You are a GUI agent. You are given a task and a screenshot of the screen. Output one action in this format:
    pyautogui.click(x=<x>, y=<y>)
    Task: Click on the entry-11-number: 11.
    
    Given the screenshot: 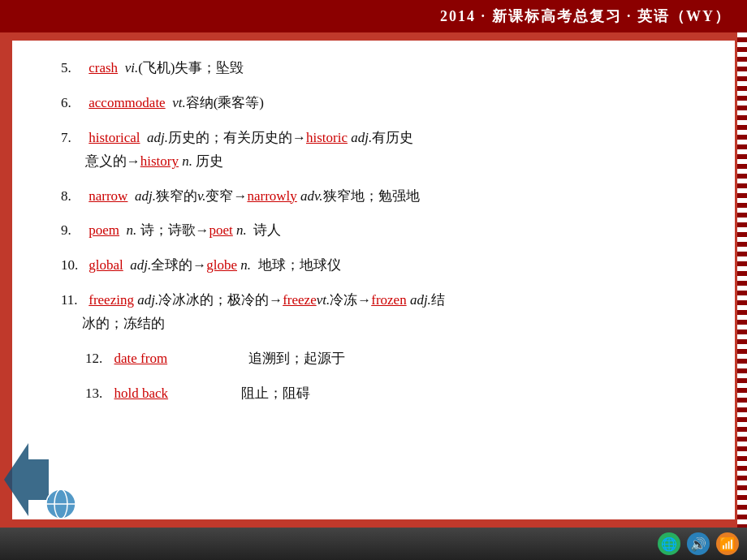 What is the action you would take?
    pyautogui.click(x=73, y=300)
    